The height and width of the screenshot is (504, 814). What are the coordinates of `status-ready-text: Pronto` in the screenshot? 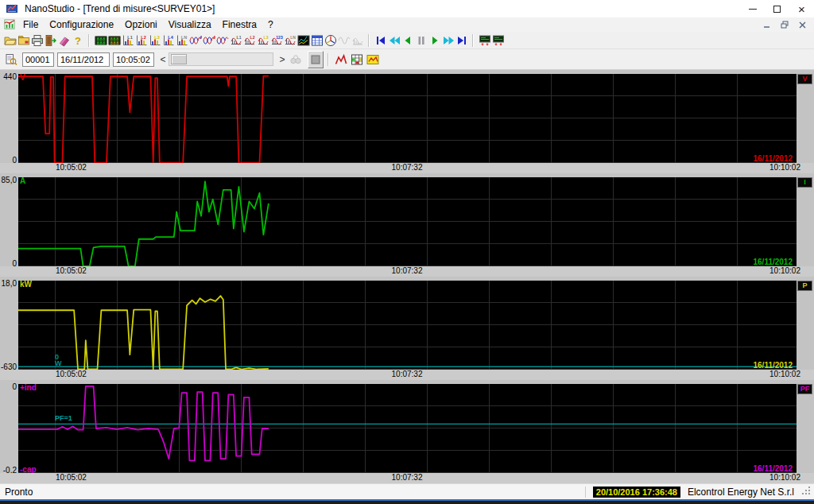 It's located at (19, 492).